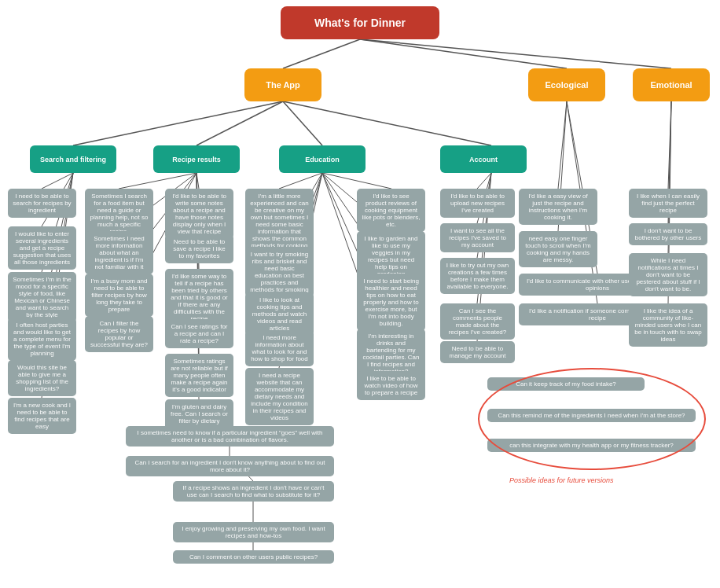 The height and width of the screenshot is (588, 720). I want to click on leaf-e5: I need a recipe website that can accommo…, so click(280, 396).